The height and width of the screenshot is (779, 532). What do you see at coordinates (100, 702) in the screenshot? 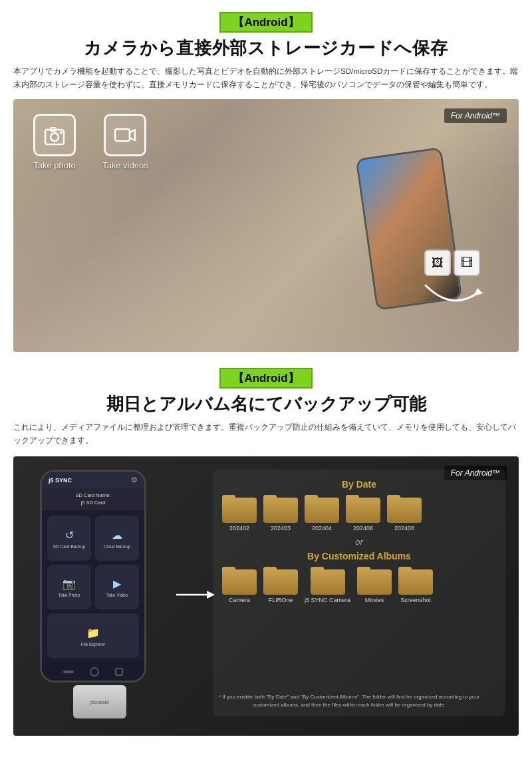
I see `usb-label: j5create` at bounding box center [100, 702].